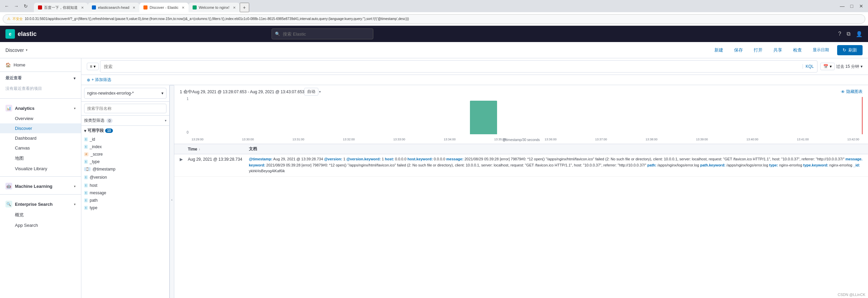  I want to click on sidebar-home-item: 🏠 Home, so click(41, 65).